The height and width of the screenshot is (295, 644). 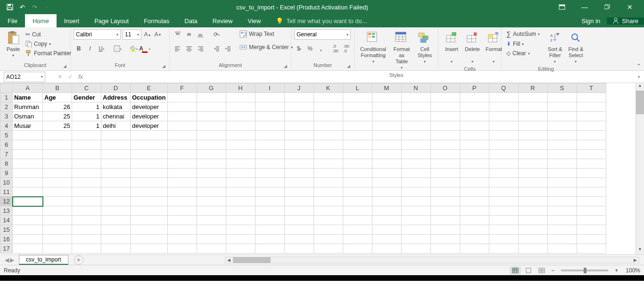 What do you see at coordinates (542, 270) in the screenshot?
I see `page-break-view-button` at bounding box center [542, 270].